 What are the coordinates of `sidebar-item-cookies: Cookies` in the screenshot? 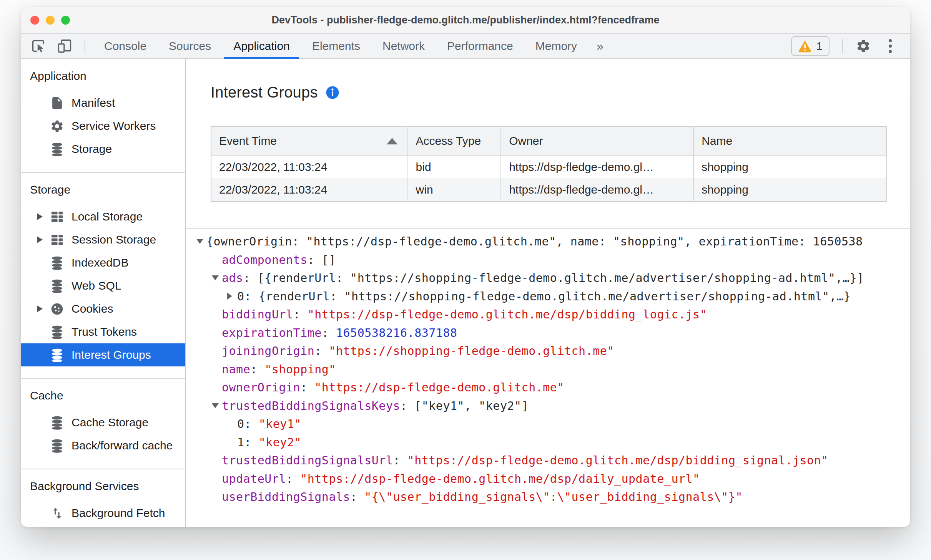 It's located at (103, 309).